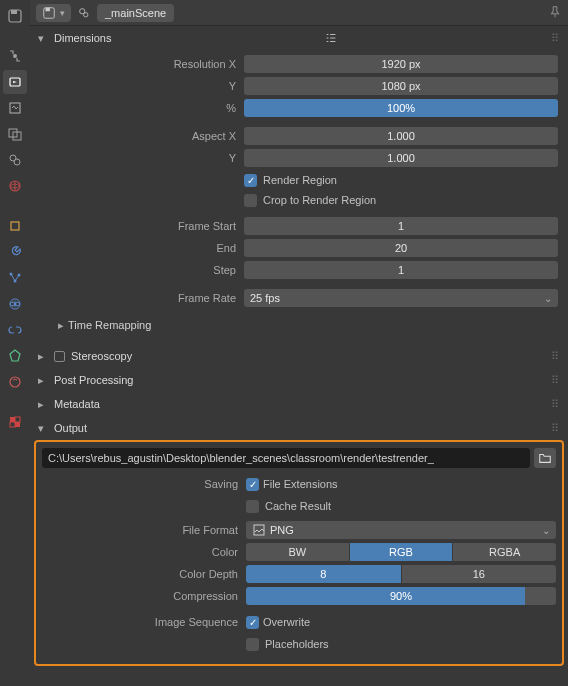  I want to click on color-rgba-button: RGBA, so click(504, 552).